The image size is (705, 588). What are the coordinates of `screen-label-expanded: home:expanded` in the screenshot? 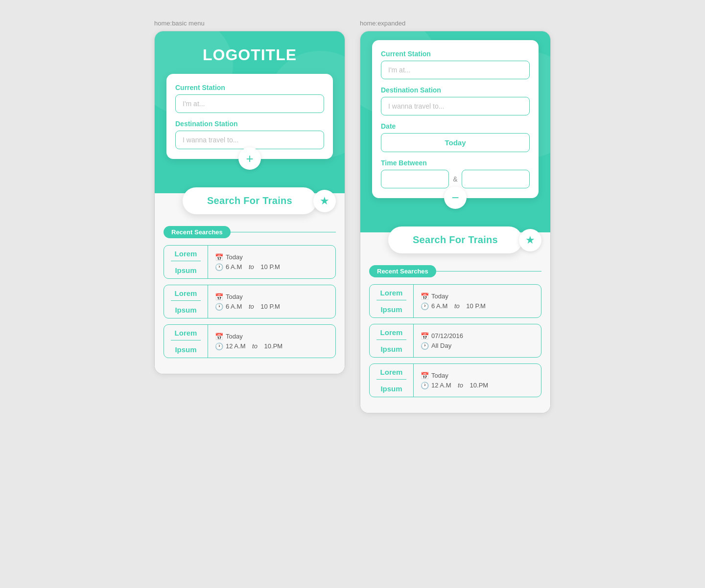 It's located at (455, 23).